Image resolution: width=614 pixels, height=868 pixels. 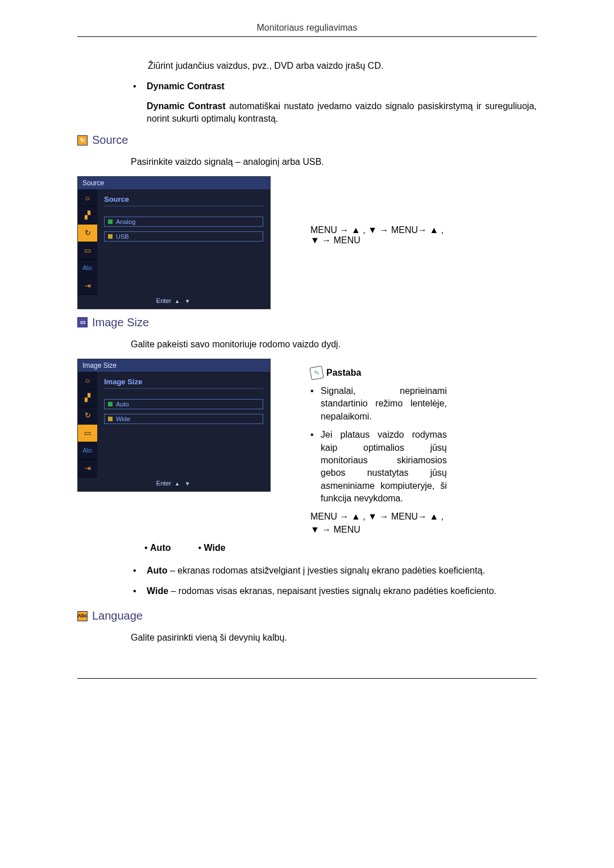 What do you see at coordinates (185, 86) in the screenshot?
I see `dc-title: Dynamic Contrast` at bounding box center [185, 86].